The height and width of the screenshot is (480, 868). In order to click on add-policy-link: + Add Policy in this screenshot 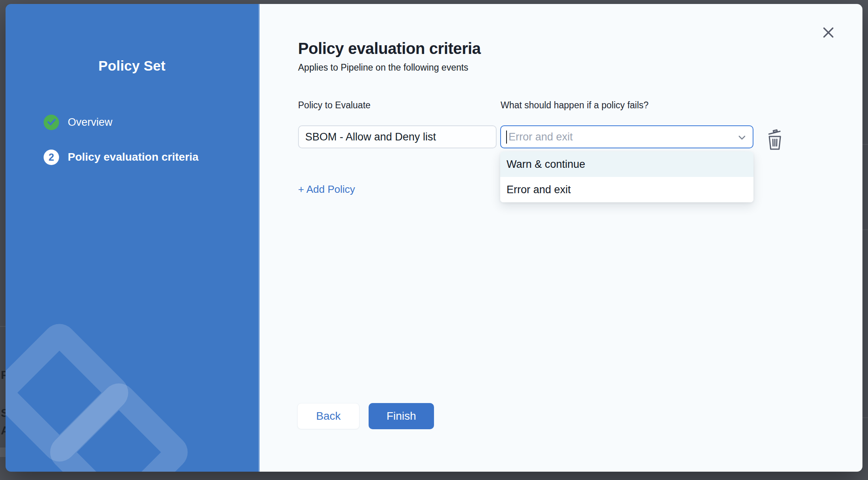, I will do `click(327, 190)`.